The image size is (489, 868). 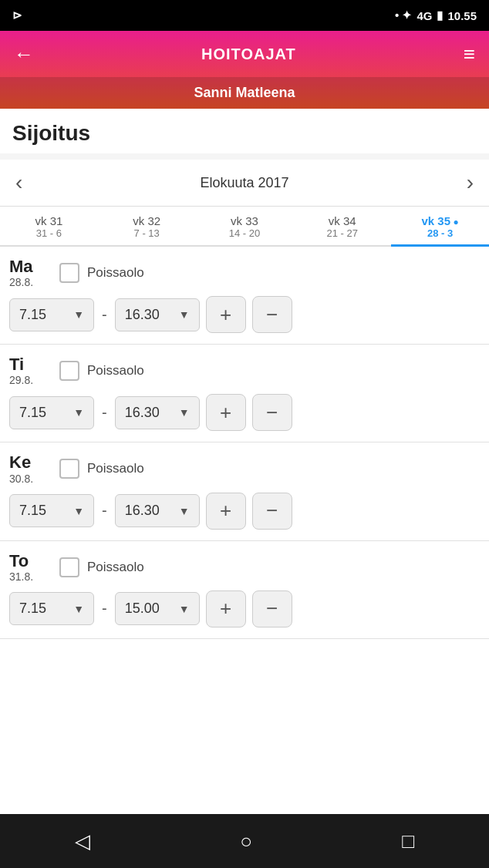 What do you see at coordinates (244, 315) in the screenshot?
I see `day-controls-ma: 7.15 ▼ - 16.30 ▼ + −` at bounding box center [244, 315].